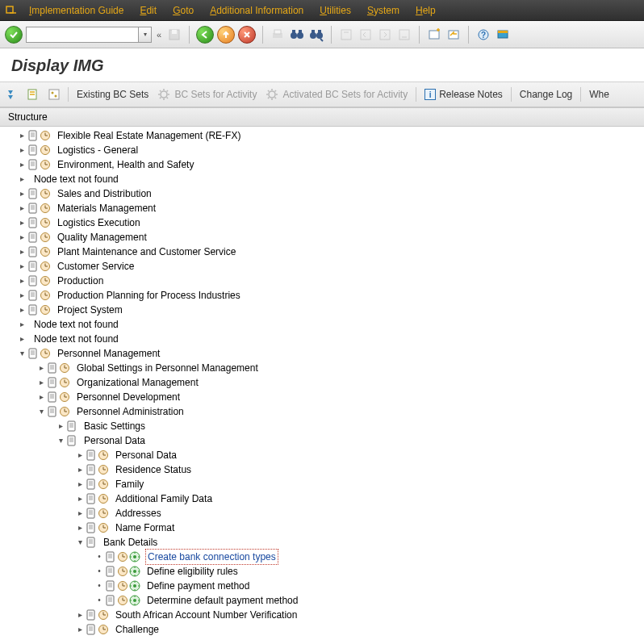 This screenshot has height=644, width=644. What do you see at coordinates (322, 237) in the screenshot?
I see `tree-row: ▸Quality Management` at bounding box center [322, 237].